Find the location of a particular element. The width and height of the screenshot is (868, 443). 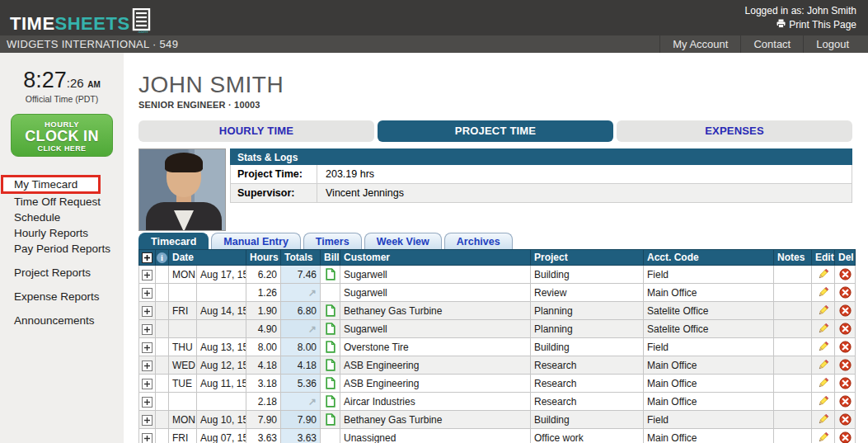

col-header-hours: Hours is located at coordinates (264, 257).